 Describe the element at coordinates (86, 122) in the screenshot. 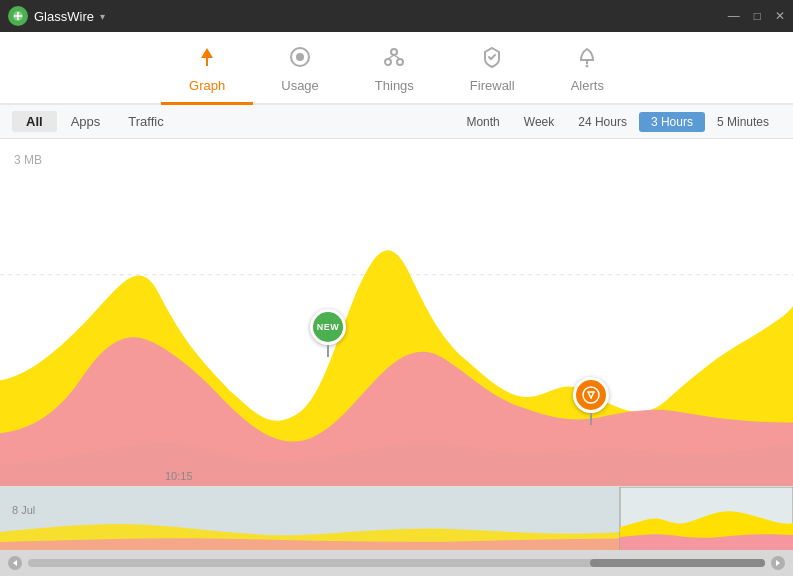

I see `filter-apps: Apps` at that location.